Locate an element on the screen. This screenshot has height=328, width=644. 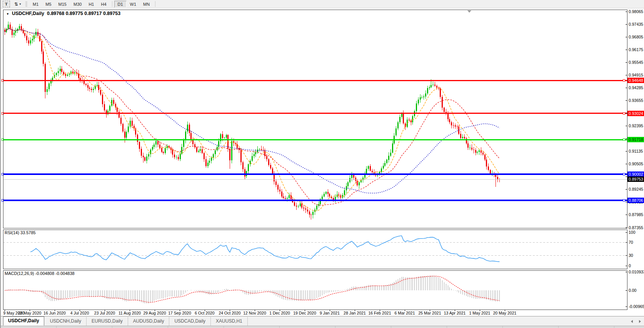
timeframe-w1-button: W1 is located at coordinates (133, 4).